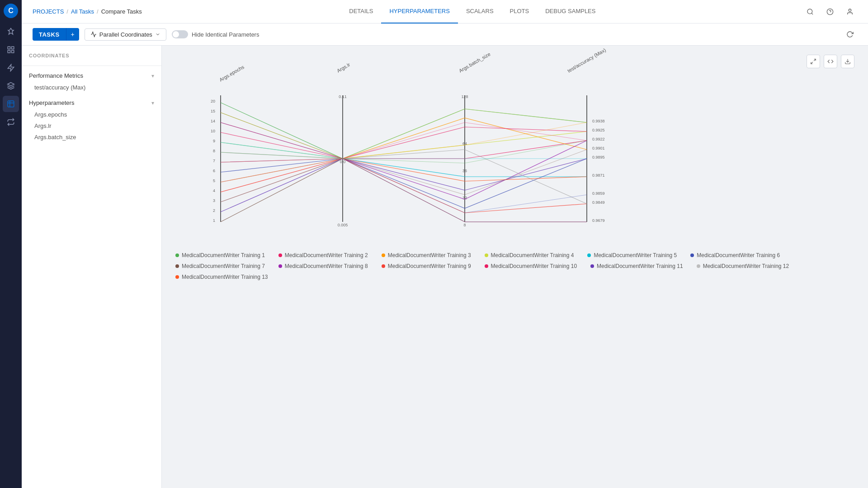 This screenshot has width=868, height=488. I want to click on sidebar-hyperparameters: Hyperparameters ▾, so click(91, 103).